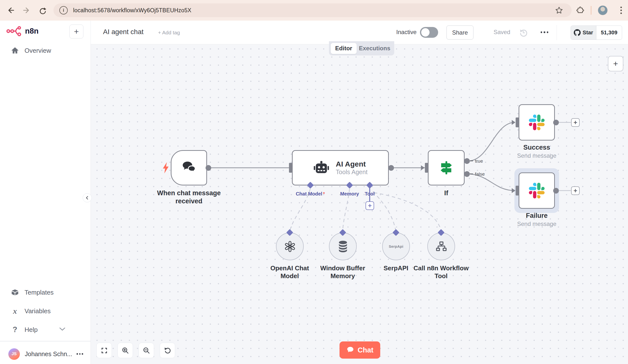 The image size is (628, 364). What do you see at coordinates (446, 168) in the screenshot?
I see `if-signpost-icon` at bounding box center [446, 168].